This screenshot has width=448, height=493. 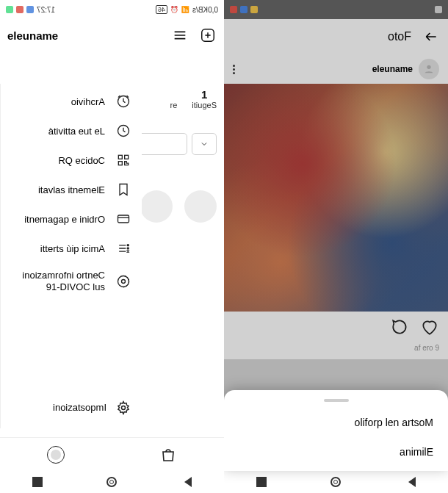 What do you see at coordinates (71, 160) in the screenshot?
I see `menu-item-qr: Codice QR` at bounding box center [71, 160].